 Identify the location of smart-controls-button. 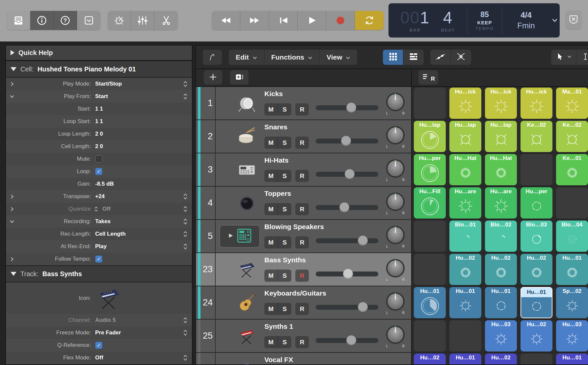
(119, 20).